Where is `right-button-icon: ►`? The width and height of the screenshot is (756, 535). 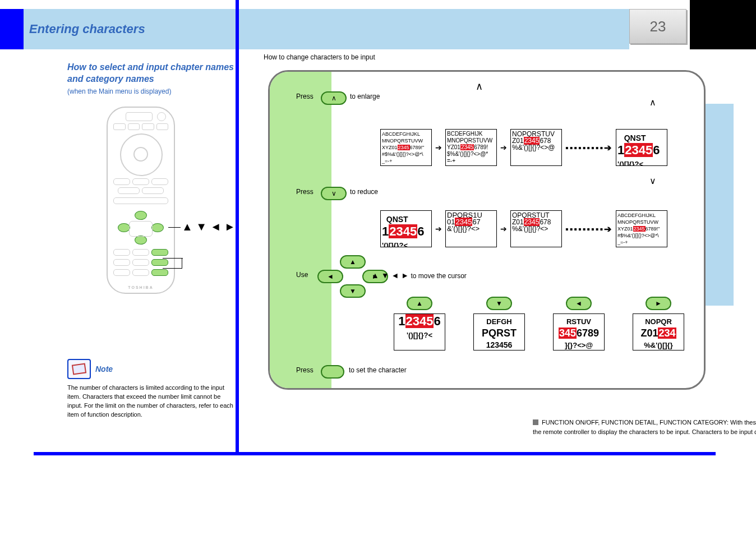 right-button-icon: ► is located at coordinates (658, 303).